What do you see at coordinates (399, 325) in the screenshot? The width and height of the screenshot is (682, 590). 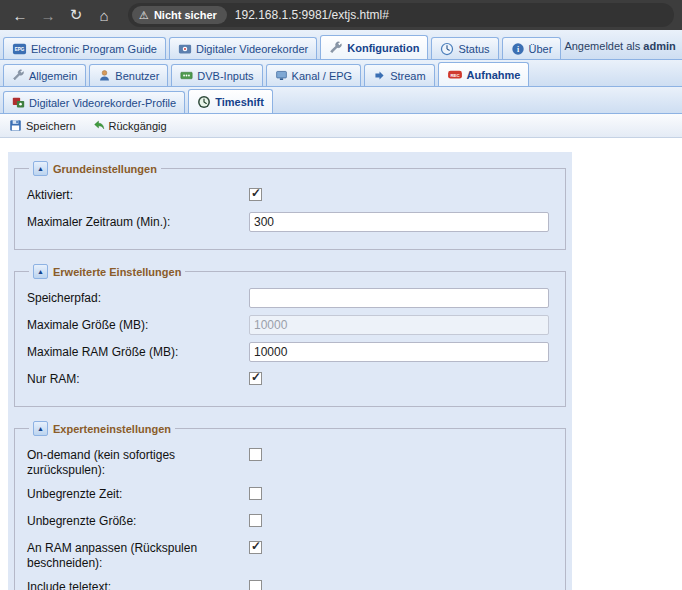 I see `max-size-input` at bounding box center [399, 325].